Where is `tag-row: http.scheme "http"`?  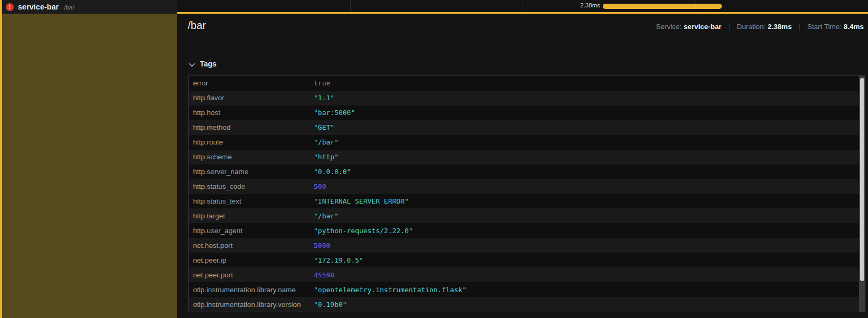
tag-row: http.scheme "http" is located at coordinates (527, 157).